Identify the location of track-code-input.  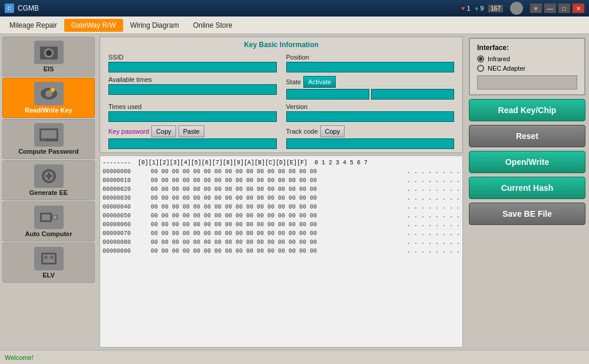
(370, 144).